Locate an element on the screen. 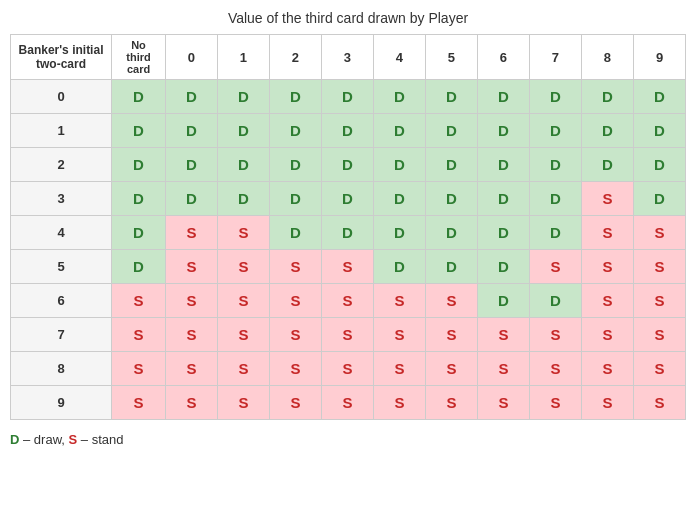  cell-r1-c6: D is located at coordinates (451, 131).